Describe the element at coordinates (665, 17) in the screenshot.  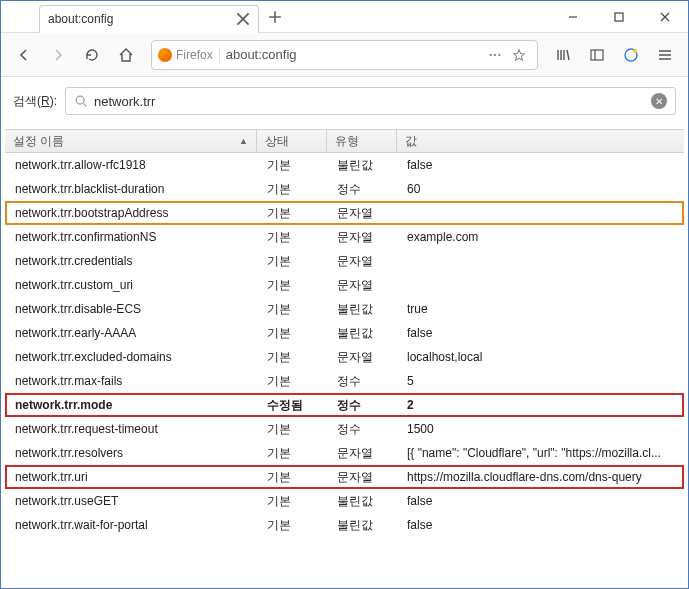
I see `close-window-button` at that location.